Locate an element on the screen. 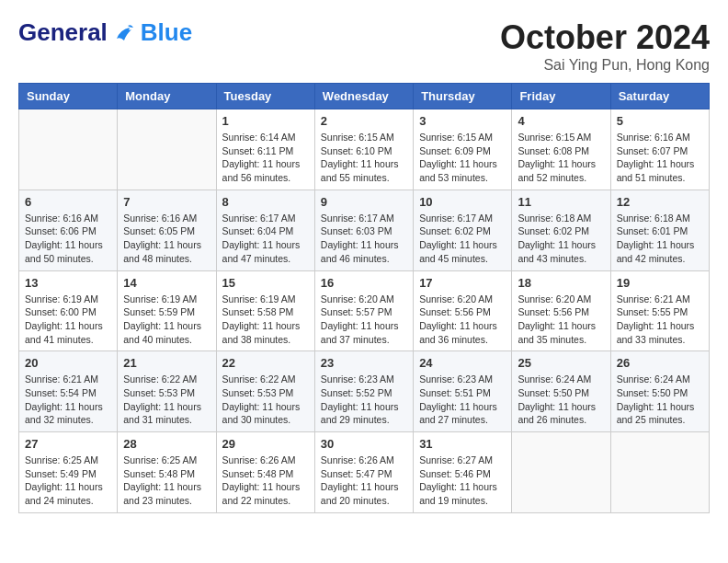 The image size is (728, 563). day-info: Sunrise: 6:18 AM Sunset: 6:01 PM Dayligh… is located at coordinates (660, 239).